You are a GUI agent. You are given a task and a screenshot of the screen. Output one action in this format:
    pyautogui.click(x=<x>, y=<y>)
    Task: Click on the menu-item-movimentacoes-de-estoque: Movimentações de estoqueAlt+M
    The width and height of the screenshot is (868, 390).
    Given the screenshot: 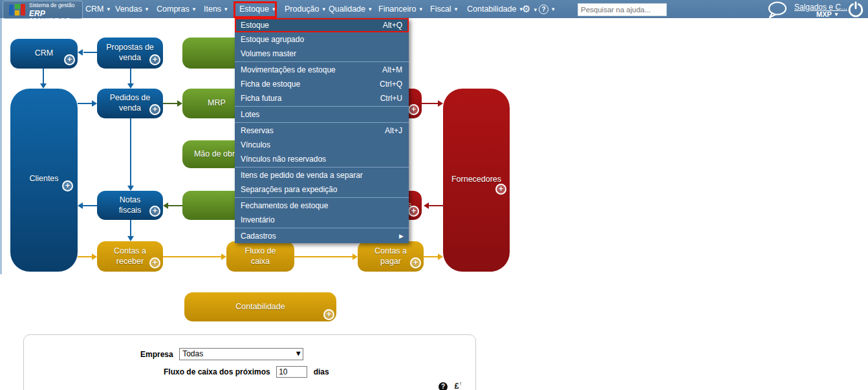 What is the action you would take?
    pyautogui.click(x=322, y=70)
    